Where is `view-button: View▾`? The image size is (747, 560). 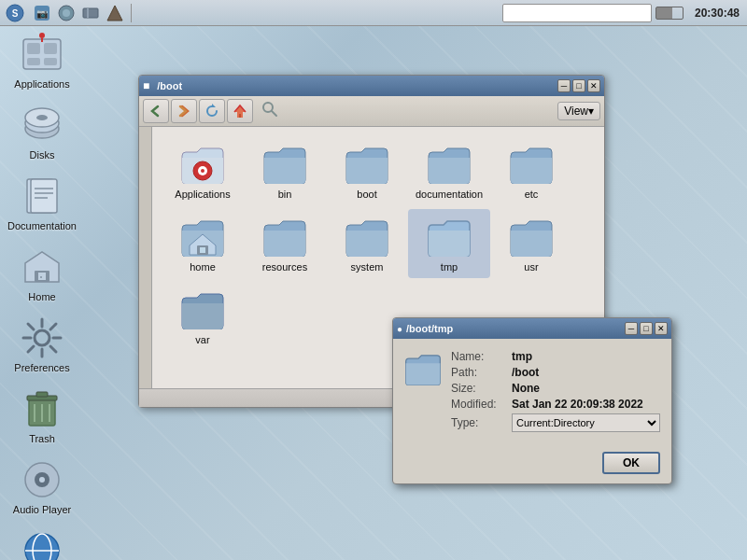
view-button: View▾ is located at coordinates (579, 111).